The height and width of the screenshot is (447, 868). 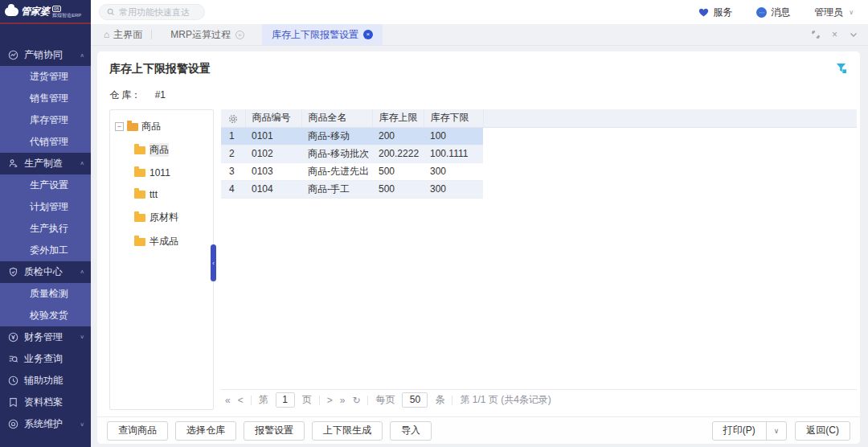 What do you see at coordinates (171, 195) in the screenshot?
I see `tree-item-ttt: ttt` at bounding box center [171, 195].